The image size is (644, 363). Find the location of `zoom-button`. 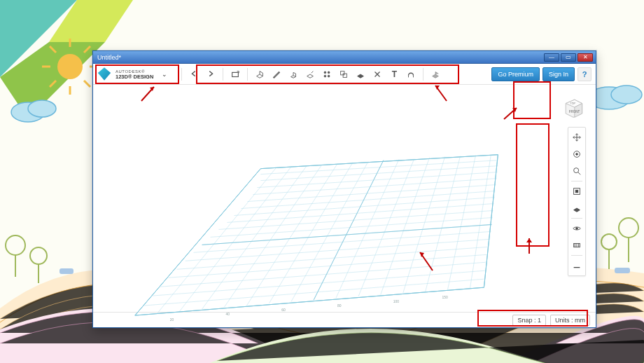

zoom-button is located at coordinates (577, 171).